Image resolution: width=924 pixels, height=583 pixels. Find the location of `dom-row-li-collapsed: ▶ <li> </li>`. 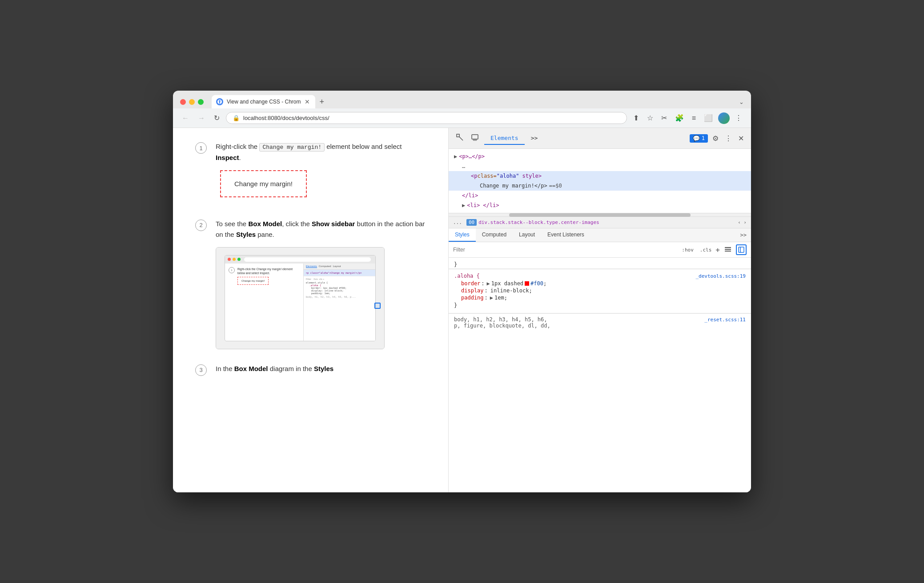

dom-row-li-collapsed: ▶ <li> </li> is located at coordinates (600, 205).